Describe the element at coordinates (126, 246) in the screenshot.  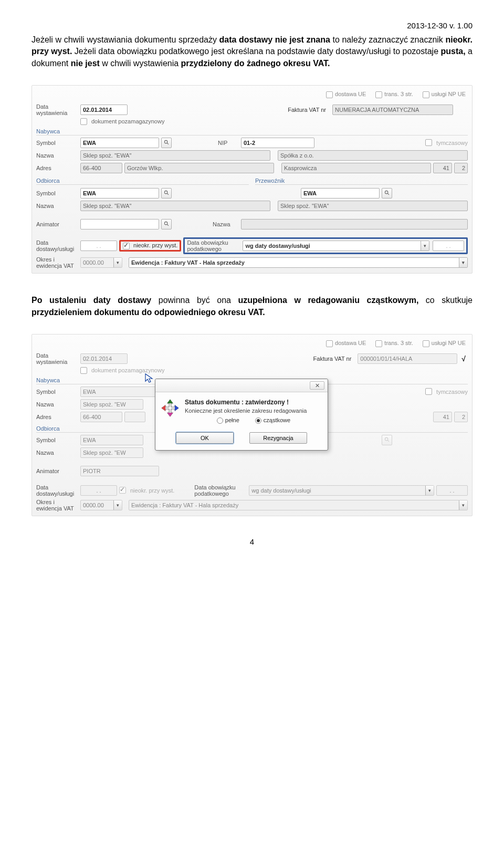
I see `checkbox-nieokr` at that location.